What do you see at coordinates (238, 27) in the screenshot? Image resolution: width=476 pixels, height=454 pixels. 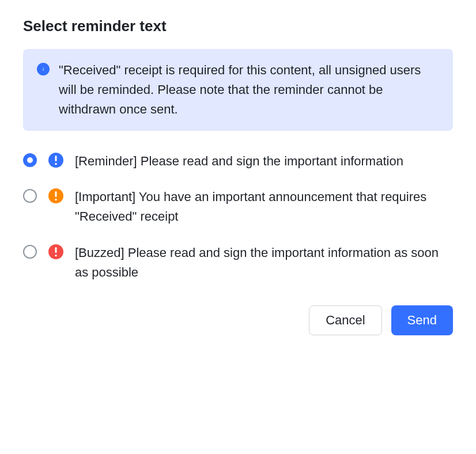 I see `page-title: Select reminder text` at bounding box center [238, 27].